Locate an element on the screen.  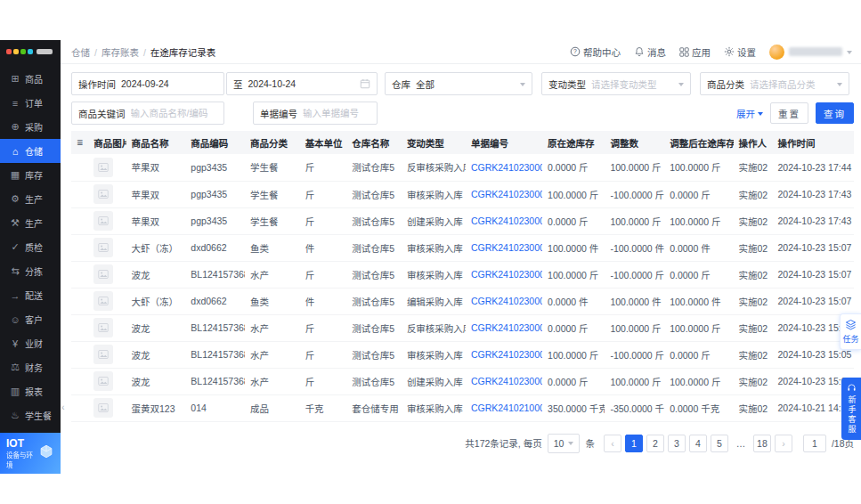
sorting-icon: ⇆ is located at coordinates (15, 271).